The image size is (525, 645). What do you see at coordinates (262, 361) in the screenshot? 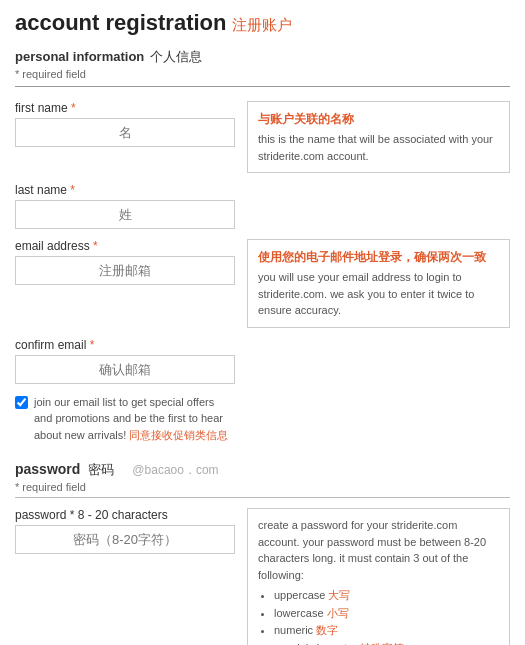
I see `confirm-email-row: confirm email *` at bounding box center [262, 361].